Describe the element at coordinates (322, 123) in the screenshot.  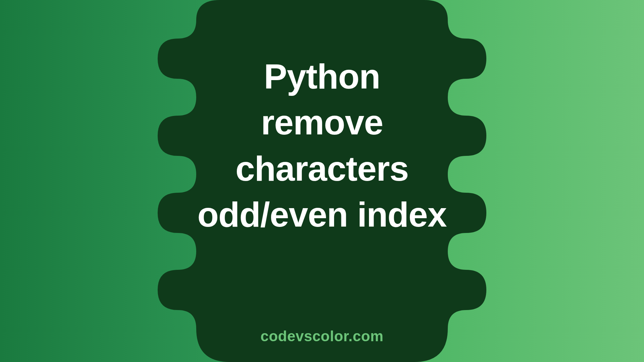
I see `title-line: remove` at that location.